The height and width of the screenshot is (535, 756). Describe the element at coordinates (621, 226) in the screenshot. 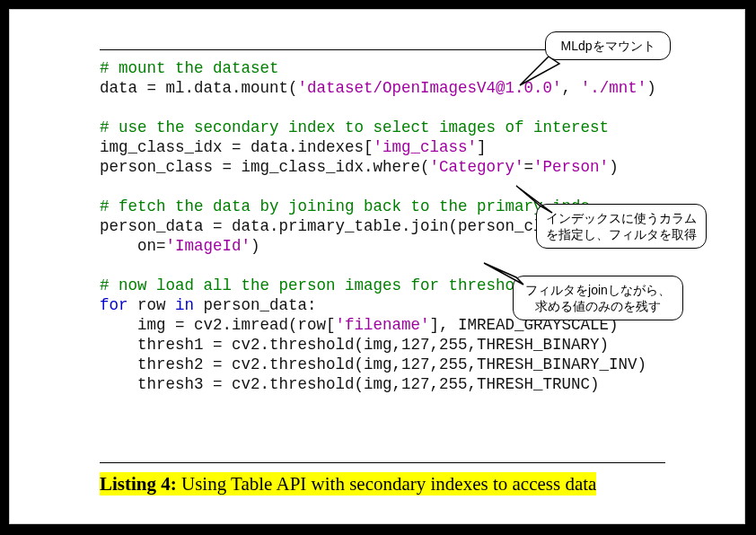

I see `callout-text: インデックスに使うカラムを指定し、フィルタを取得` at that location.